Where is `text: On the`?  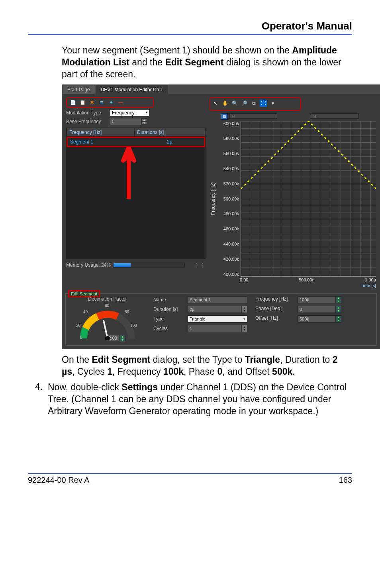 text: On the is located at coordinates (76, 360).